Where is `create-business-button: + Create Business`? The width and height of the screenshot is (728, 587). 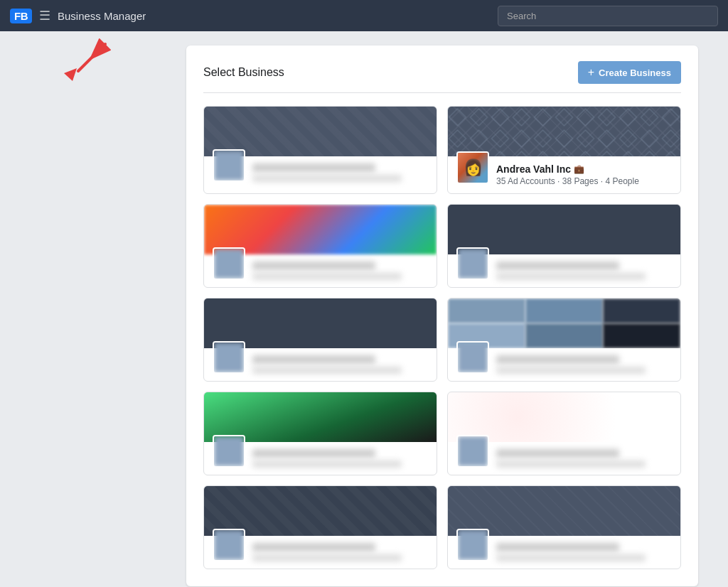 create-business-button: + Create Business is located at coordinates (630, 72).